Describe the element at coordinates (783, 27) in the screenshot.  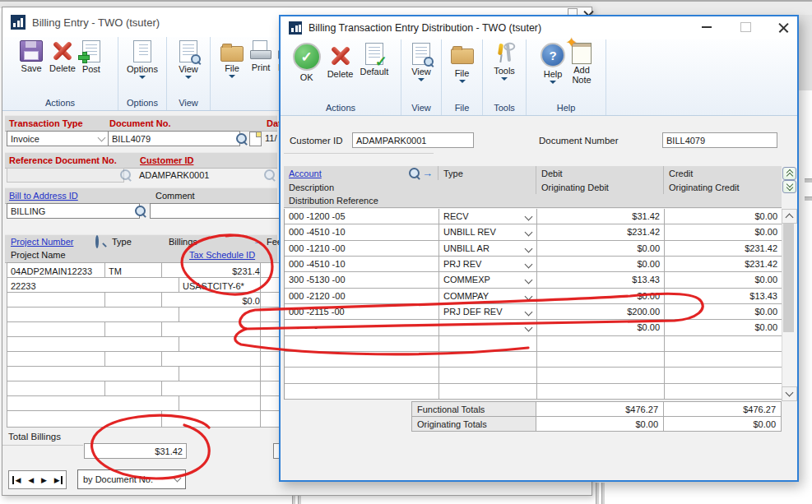
I see `close-button` at that location.